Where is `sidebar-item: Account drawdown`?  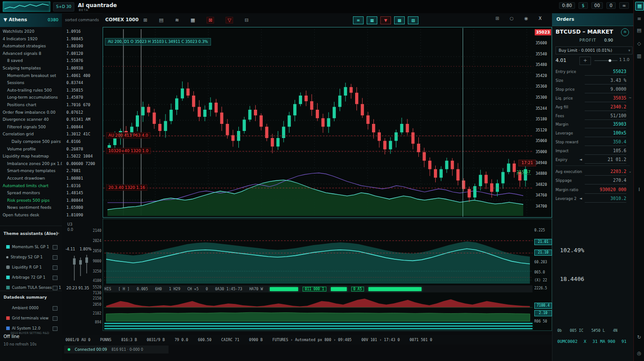
sidebar-item: Account drawdown is located at coordinates (37, 180).